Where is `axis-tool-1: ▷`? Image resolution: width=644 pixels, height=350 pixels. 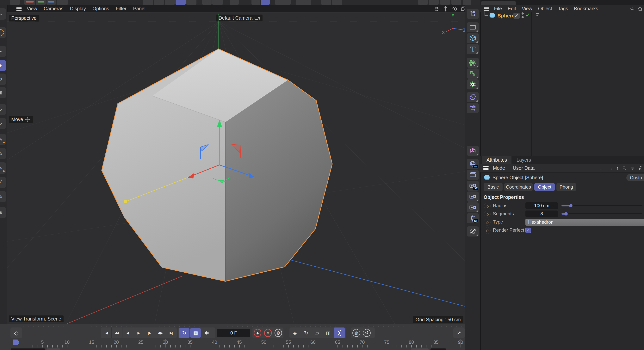
axis-tool-1: ▷ is located at coordinates (3, 110).